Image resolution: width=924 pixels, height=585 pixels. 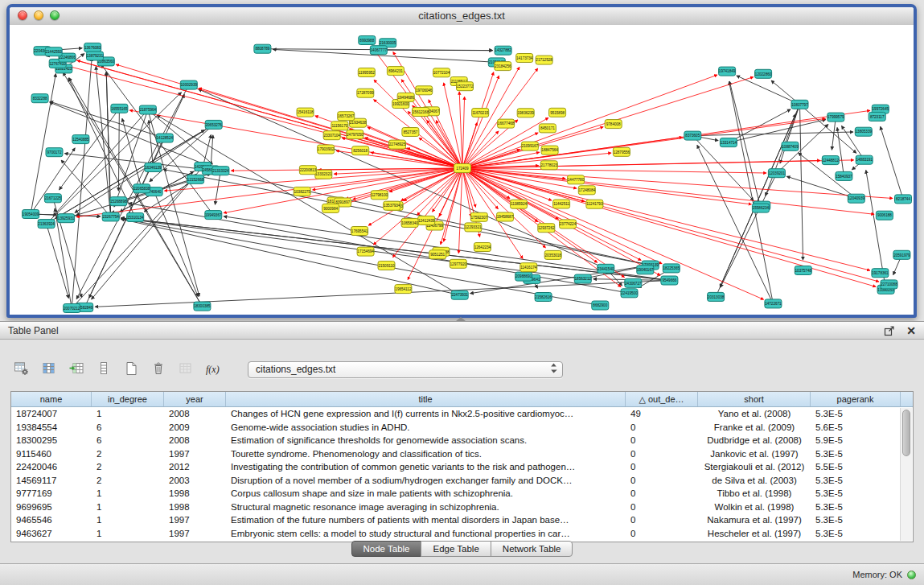 I want to click on column-header-out_degree: △ out_de…, so click(x=662, y=399).